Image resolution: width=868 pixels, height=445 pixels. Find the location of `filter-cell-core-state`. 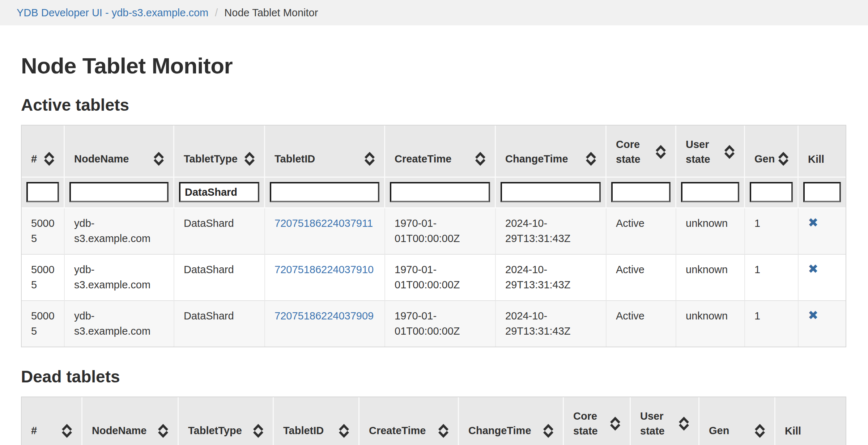

filter-cell-core-state is located at coordinates (642, 193).